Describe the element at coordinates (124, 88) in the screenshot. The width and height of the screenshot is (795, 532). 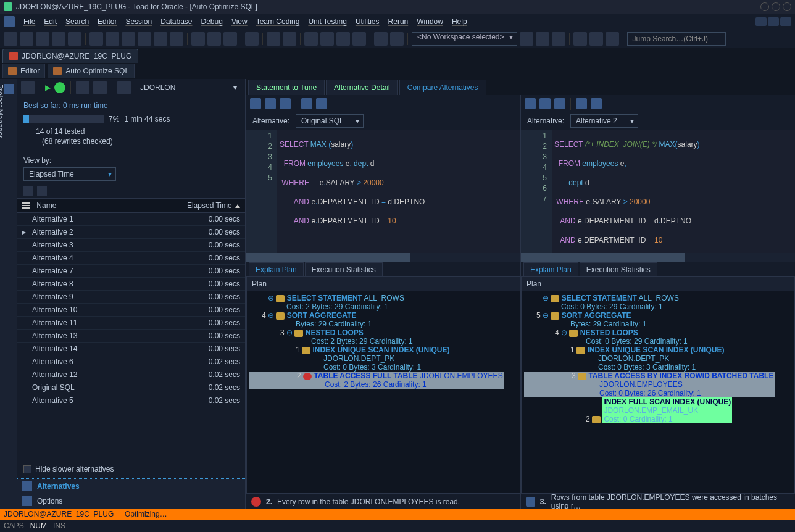
I see `db-button` at that location.